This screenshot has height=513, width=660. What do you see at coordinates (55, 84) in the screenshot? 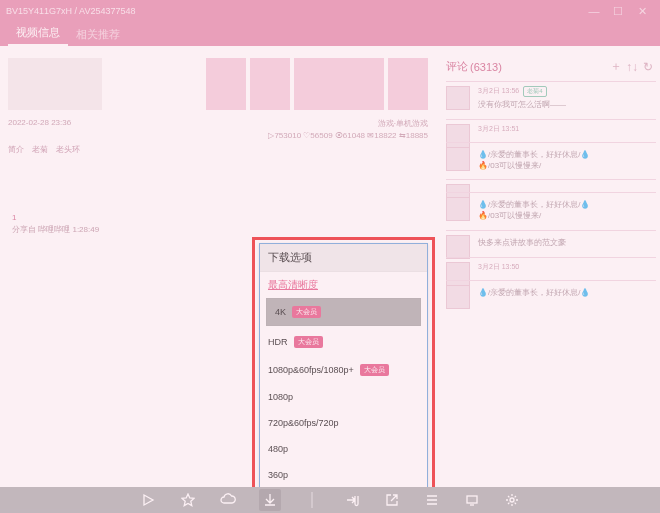
I see `video-thumbnail` at bounding box center [55, 84].